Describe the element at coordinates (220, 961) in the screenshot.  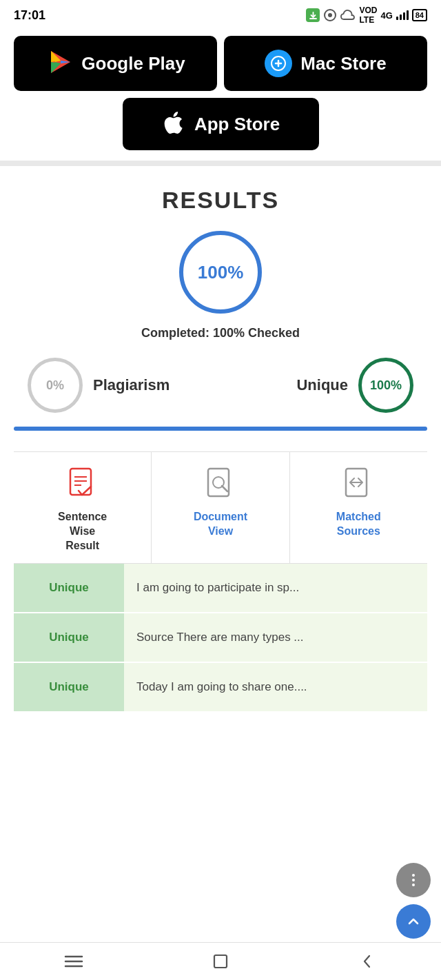
I see `nav-home-button` at that location.